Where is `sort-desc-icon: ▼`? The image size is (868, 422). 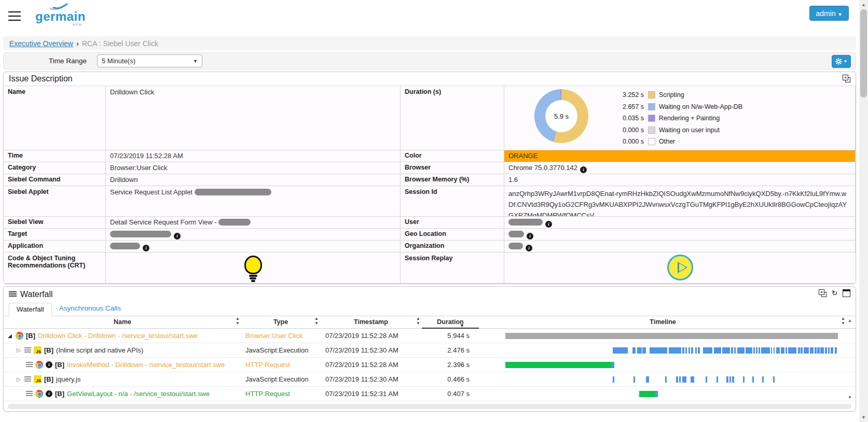
sort-desc-icon: ▼ is located at coordinates (462, 326).